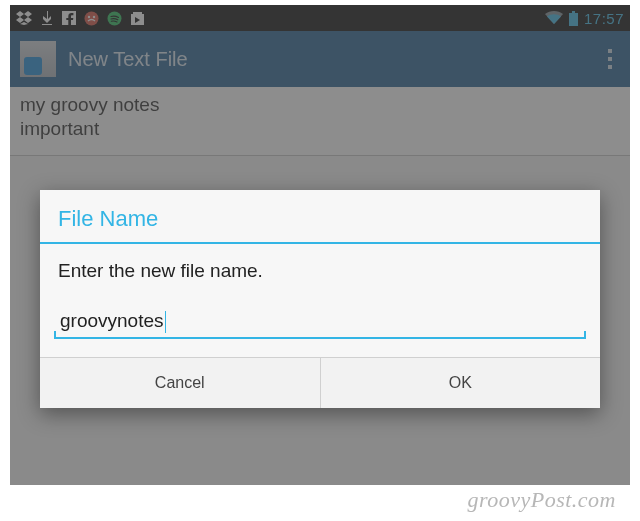 The width and height of the screenshot is (640, 521). I want to click on dialog-input-container: groovynotes, so click(320, 322).